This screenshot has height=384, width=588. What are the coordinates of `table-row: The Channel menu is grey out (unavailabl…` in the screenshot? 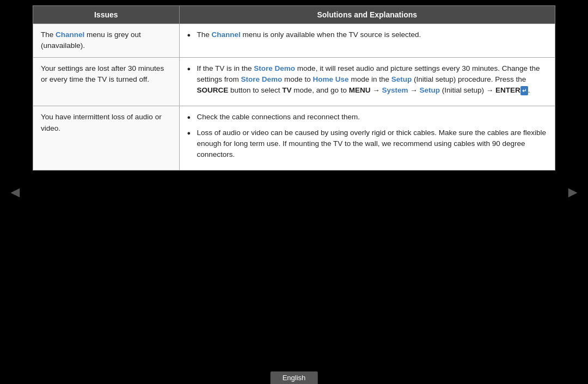 It's located at (294, 41).